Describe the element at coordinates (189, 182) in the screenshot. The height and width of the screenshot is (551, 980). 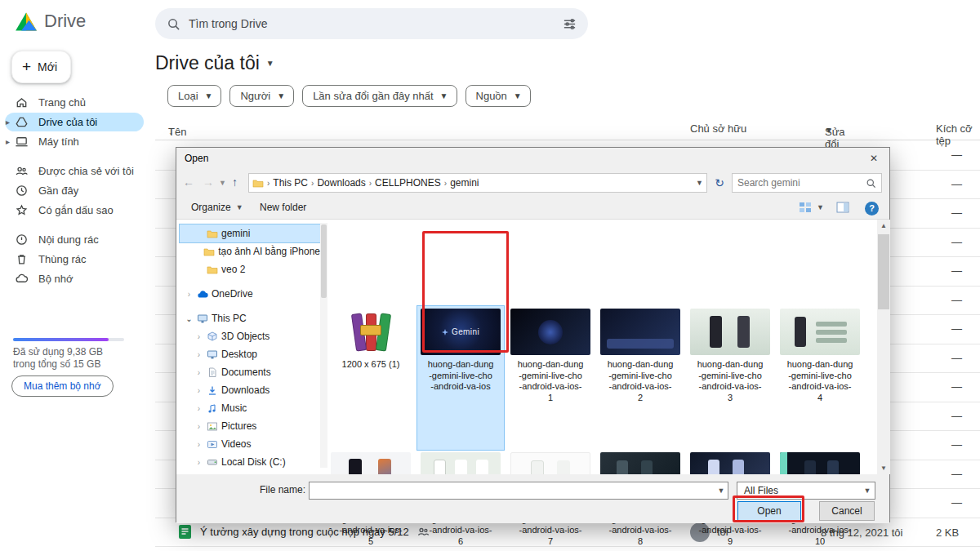
I see `back-icon: ←` at that location.